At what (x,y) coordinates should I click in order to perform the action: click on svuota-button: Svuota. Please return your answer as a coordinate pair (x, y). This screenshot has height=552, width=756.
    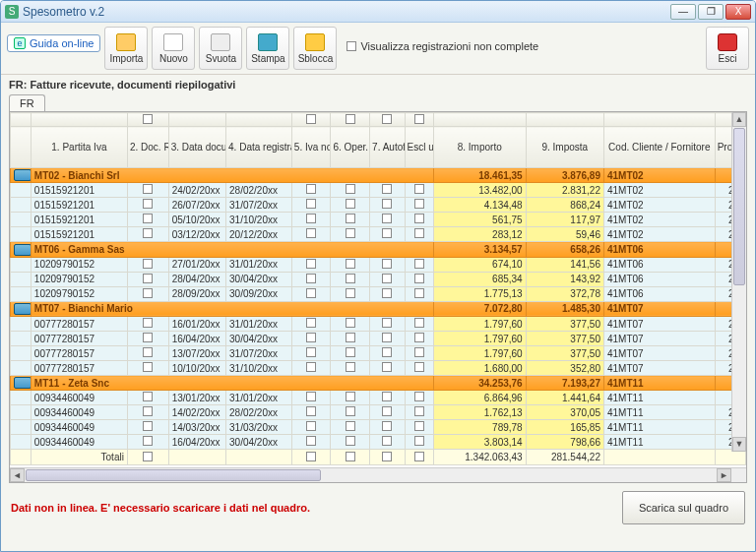
    Looking at the image, I should click on (220, 48).